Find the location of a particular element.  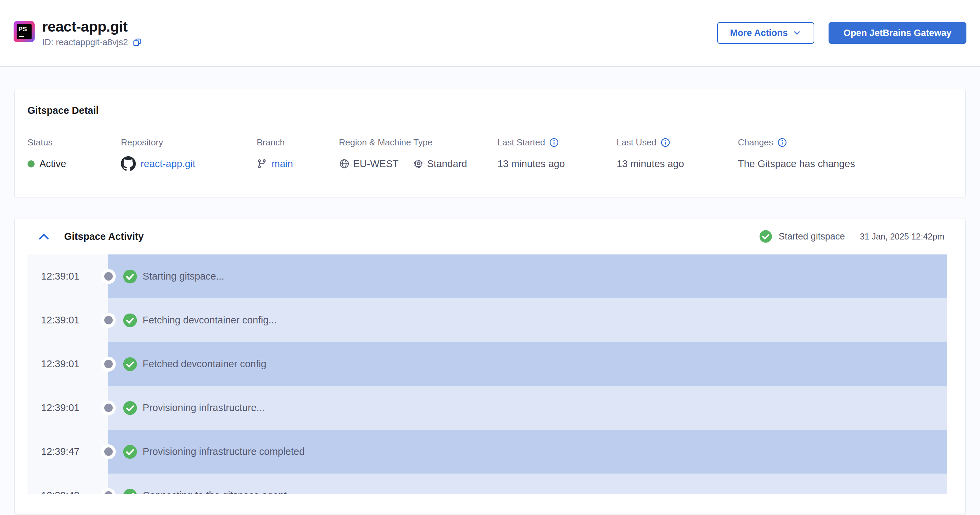

repository-link: react-app.git is located at coordinates (168, 164).